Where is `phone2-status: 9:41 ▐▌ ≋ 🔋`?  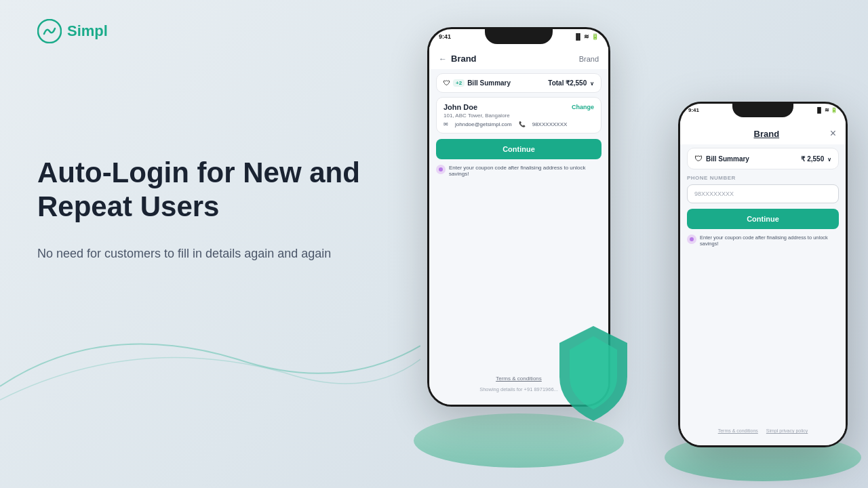
phone2-status: 9:41 ▐▌ ≋ 🔋 is located at coordinates (763, 110).